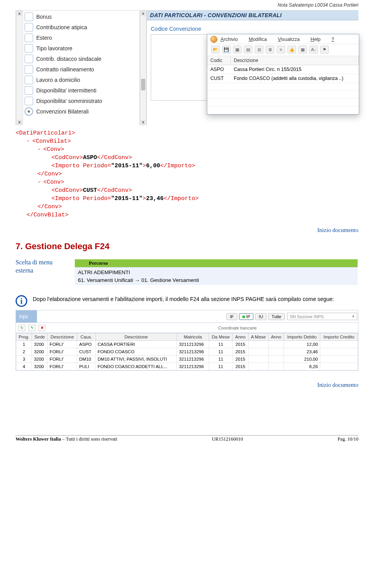 This screenshot has width=374, height=588. I want to click on info-icon: i, so click(21, 301).